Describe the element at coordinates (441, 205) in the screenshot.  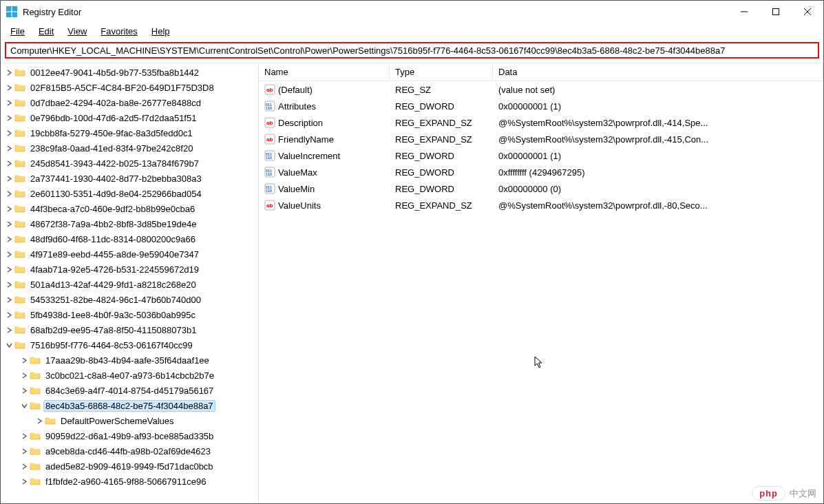
I see `value-type: REG_EXPAND_SZ` at that location.